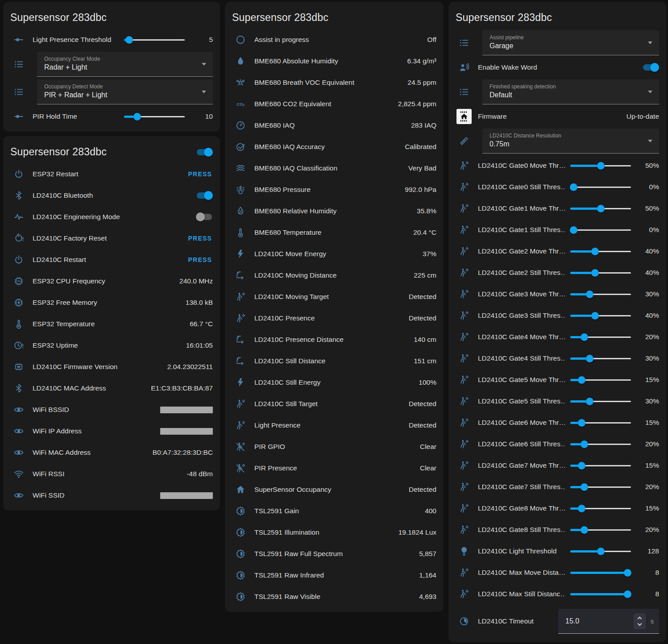  Describe the element at coordinates (557, 187) in the screenshot. I see `row-ld2410c-gate0-still-thres: LD2410C Gate0 Still Thres… 0%` at that location.